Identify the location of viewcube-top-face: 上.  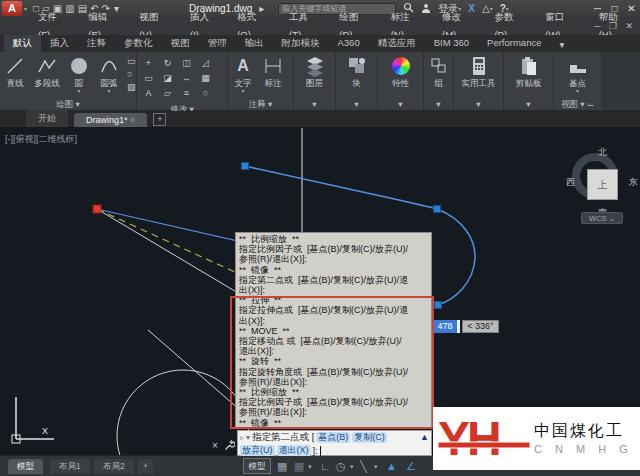
(602, 184).